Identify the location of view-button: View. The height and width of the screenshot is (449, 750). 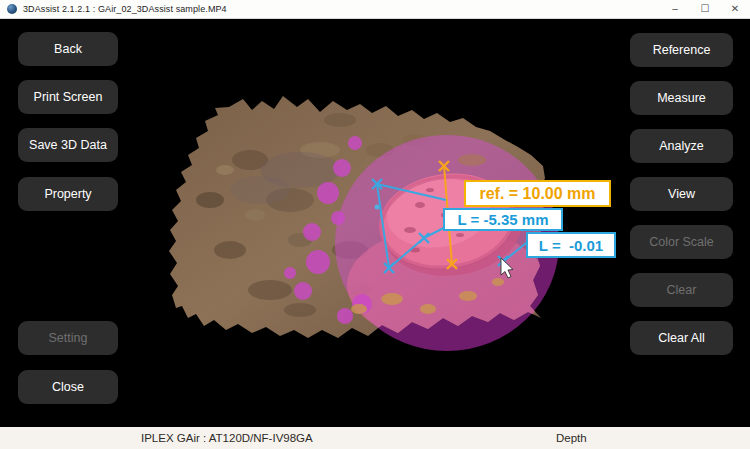
(682, 194).